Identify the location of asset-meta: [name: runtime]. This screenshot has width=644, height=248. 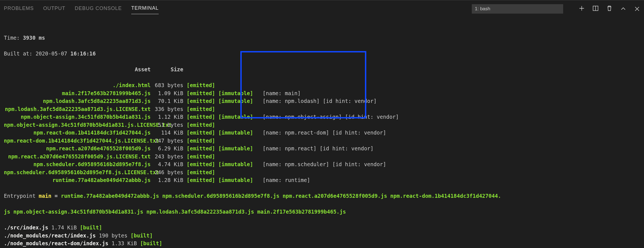
(287, 180).